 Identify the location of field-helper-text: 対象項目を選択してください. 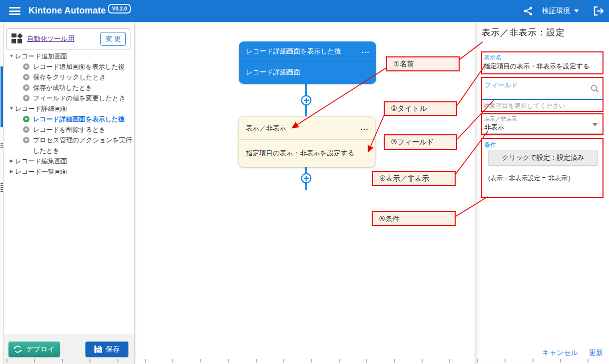
(525, 106).